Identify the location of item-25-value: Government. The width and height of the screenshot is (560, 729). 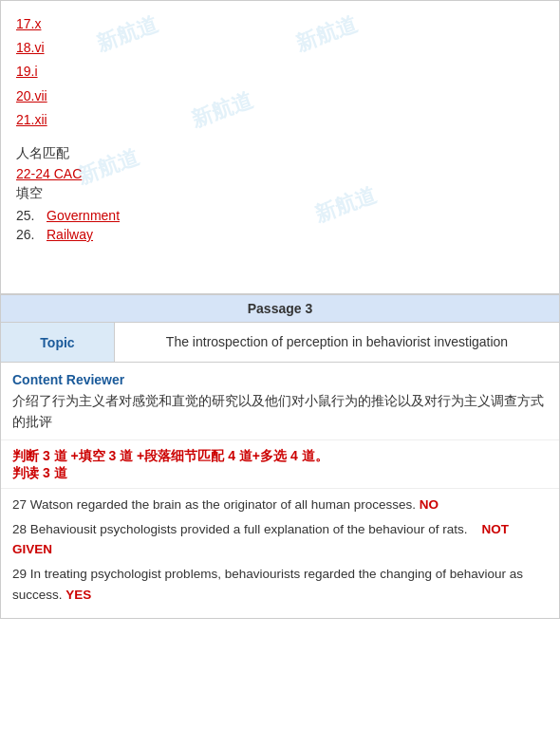
(84, 215).